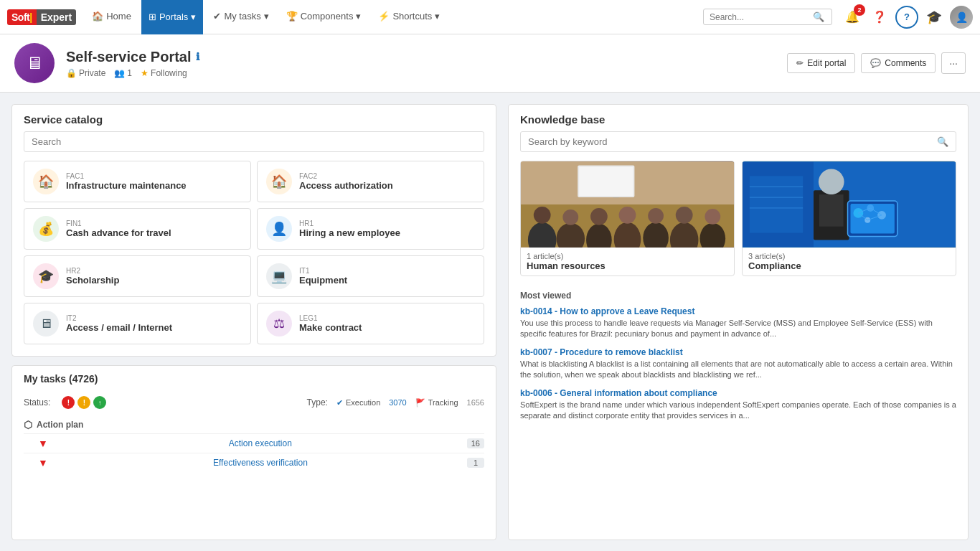 This screenshot has height=551, width=980. What do you see at coordinates (934, 17) in the screenshot?
I see `graduation-icon: 🎓` at bounding box center [934, 17].